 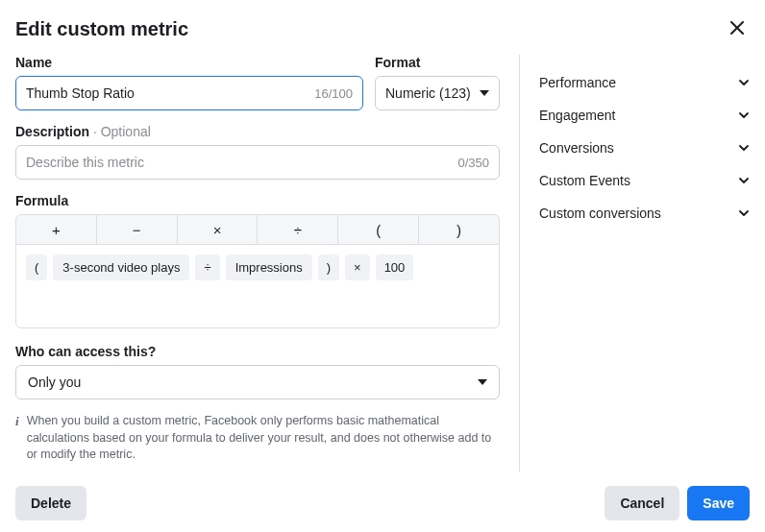 I want to click on operator-minus-button: −, so click(x=137, y=230).